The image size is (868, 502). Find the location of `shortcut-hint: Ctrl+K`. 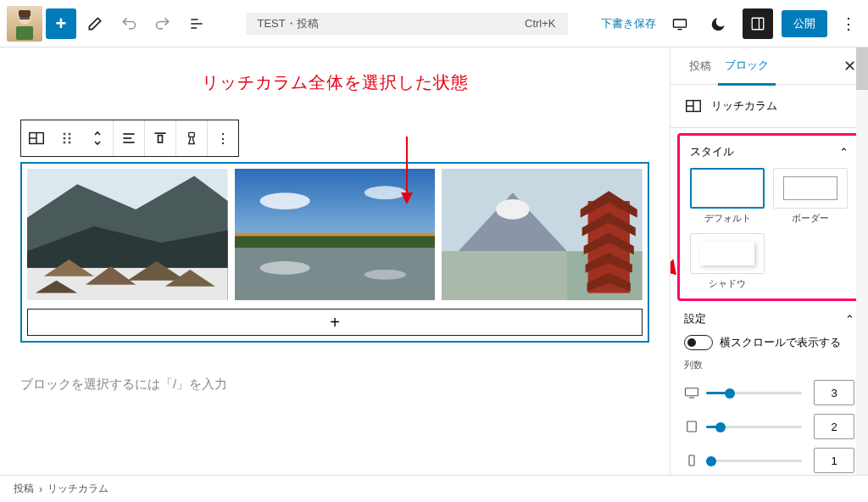

shortcut-hint: Ctrl+K is located at coordinates (540, 24).